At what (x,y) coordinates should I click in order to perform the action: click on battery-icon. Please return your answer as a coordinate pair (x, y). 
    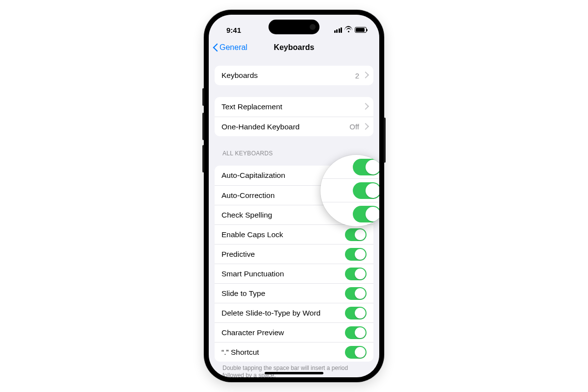
    Looking at the image, I should click on (361, 30).